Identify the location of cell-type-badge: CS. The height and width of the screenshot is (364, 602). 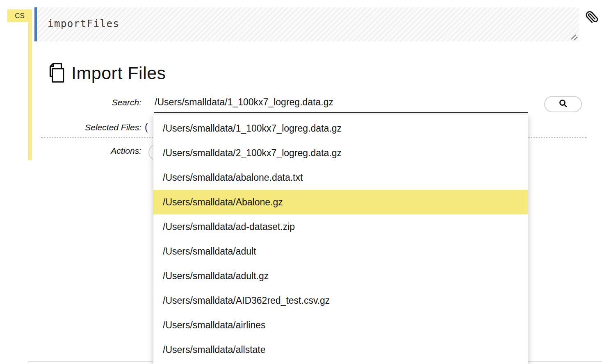
(20, 16).